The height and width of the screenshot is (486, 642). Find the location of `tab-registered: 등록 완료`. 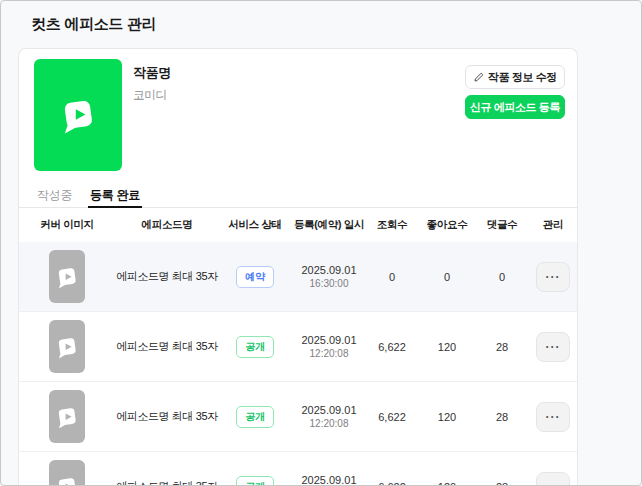

tab-registered: 등록 완료 is located at coordinates (115, 196).